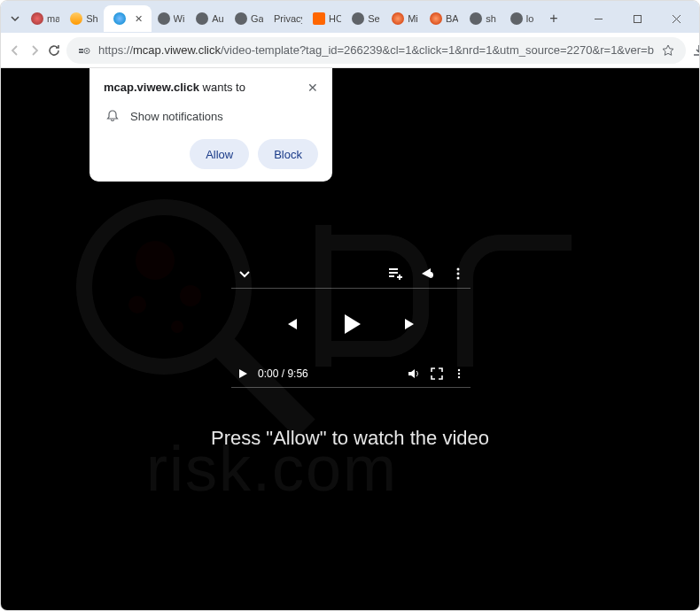 This screenshot has width=700, height=611. What do you see at coordinates (437, 374) in the screenshot?
I see `fullscreen-icon` at bounding box center [437, 374].